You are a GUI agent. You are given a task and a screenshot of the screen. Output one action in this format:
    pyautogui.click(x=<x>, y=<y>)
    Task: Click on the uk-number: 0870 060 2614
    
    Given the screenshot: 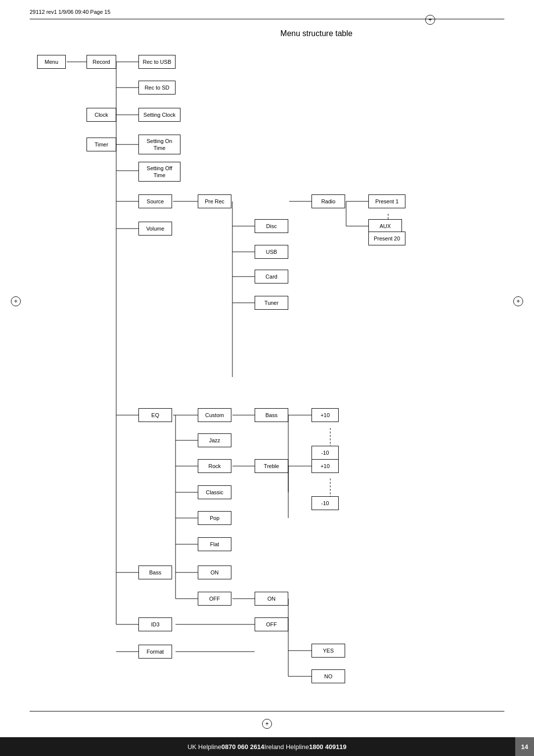 What is the action you would take?
    pyautogui.click(x=243, y=747)
    